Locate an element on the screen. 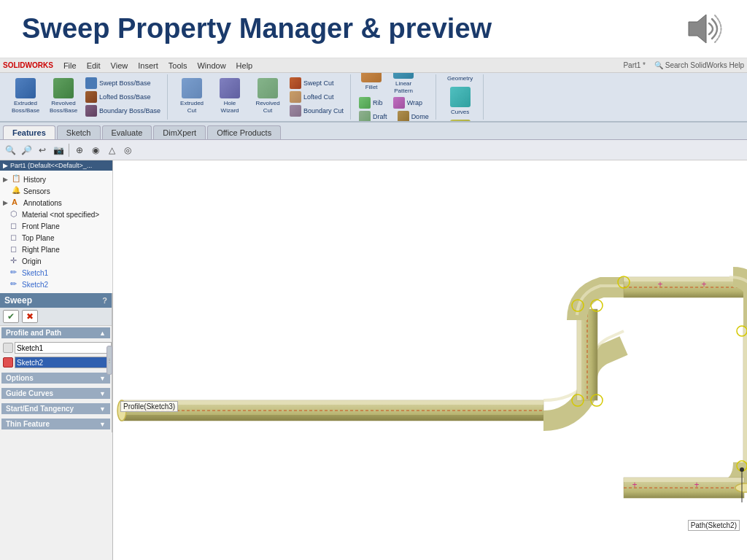 This screenshot has height=560, width=747. tree-item-sketch1: ✏ Sketch1 is located at coordinates (56, 273).